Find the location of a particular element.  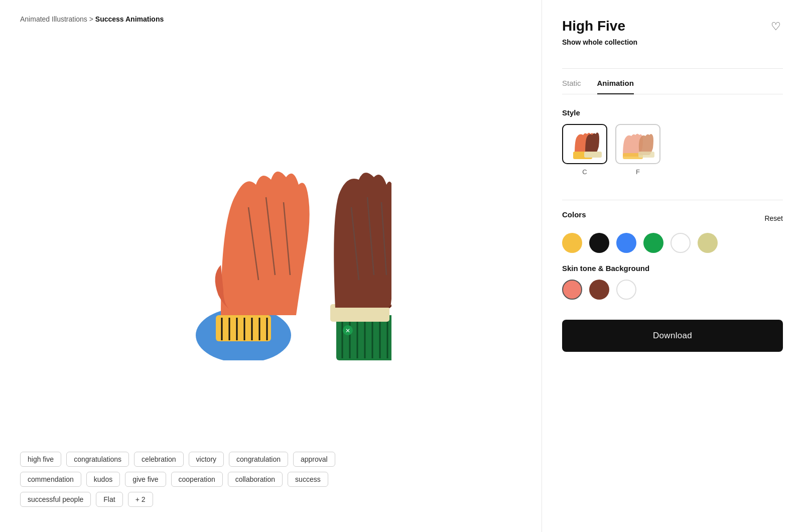

divider-top is located at coordinates (673, 68).